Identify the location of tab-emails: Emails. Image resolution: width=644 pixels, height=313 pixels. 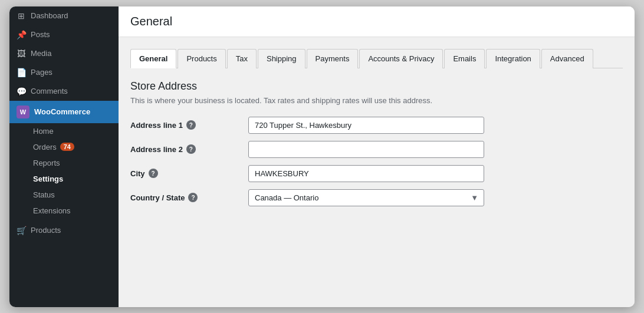
(465, 59).